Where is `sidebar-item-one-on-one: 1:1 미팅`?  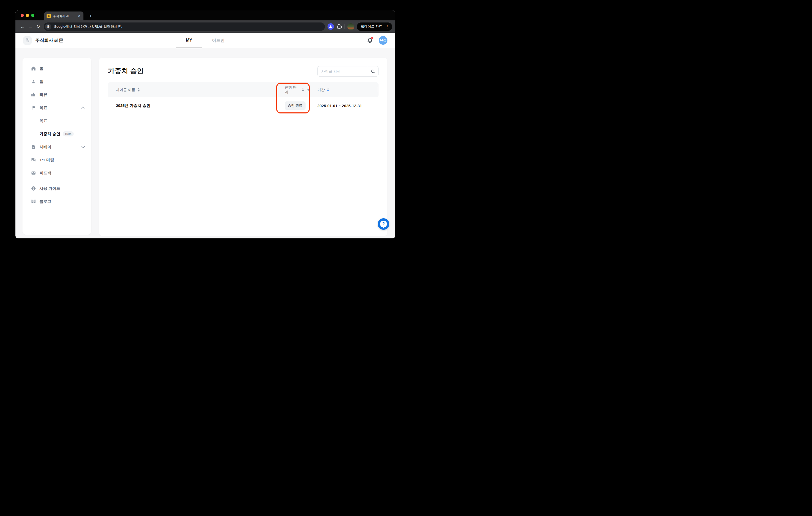
sidebar-item-one-on-one: 1:1 미팅 is located at coordinates (57, 160).